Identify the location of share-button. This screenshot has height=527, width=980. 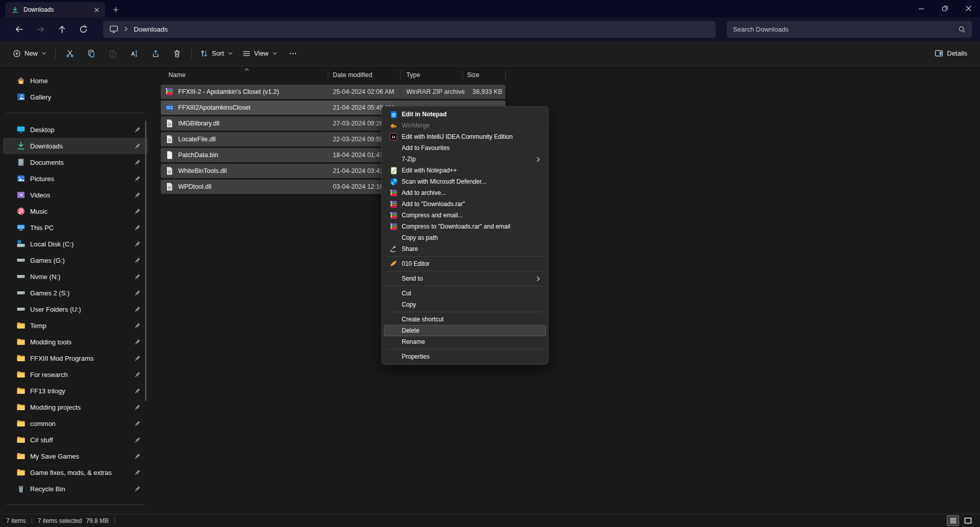
(156, 54).